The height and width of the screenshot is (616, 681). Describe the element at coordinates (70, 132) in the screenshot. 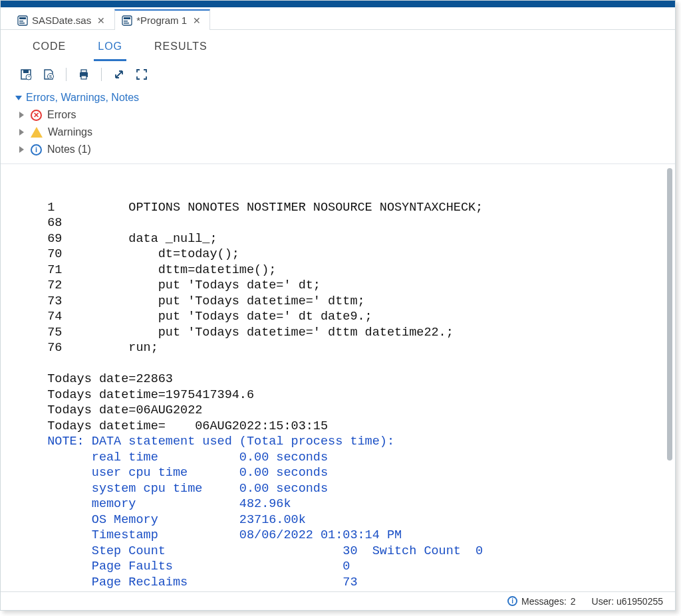

I see `log-warnings-label: Warnings` at that location.